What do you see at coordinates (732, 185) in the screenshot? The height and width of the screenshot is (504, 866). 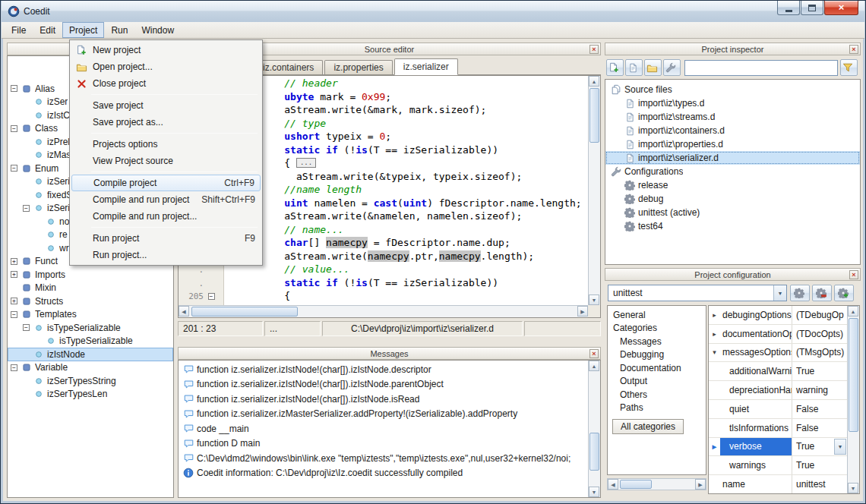 I see `inspector-release: release` at bounding box center [732, 185].